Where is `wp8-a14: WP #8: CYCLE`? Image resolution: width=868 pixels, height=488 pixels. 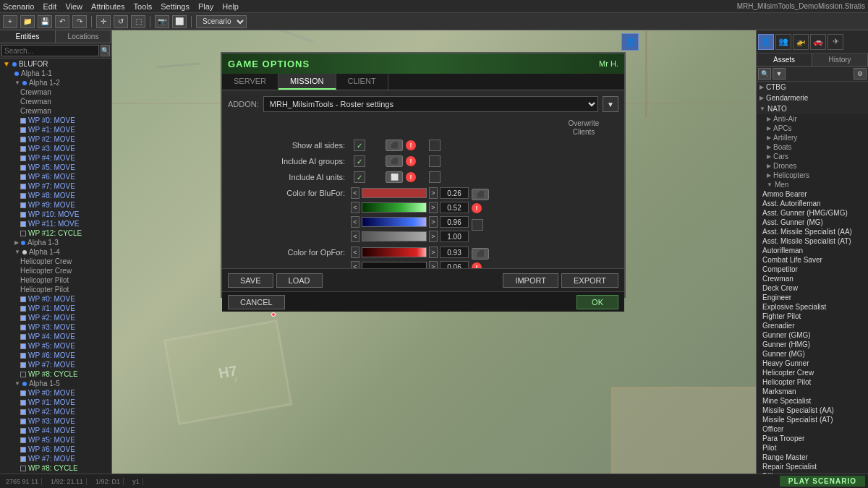
wp8-a14: WP #8: CYCLE is located at coordinates (56, 374).